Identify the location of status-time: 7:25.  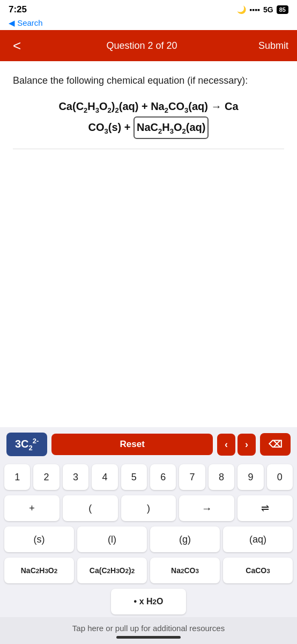
(18, 10).